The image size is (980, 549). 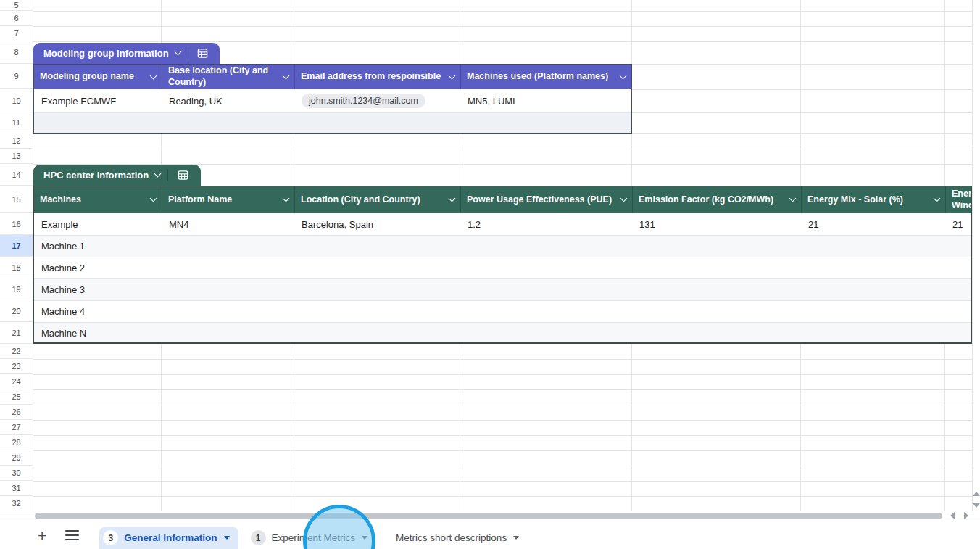 I want to click on cell-wind: 21, so click(x=958, y=224).